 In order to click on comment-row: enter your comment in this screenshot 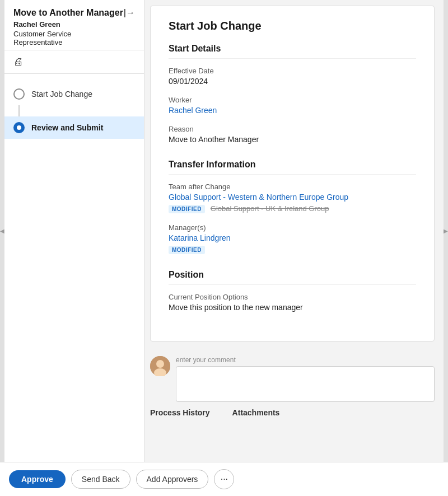, I will do `click(292, 380)`.